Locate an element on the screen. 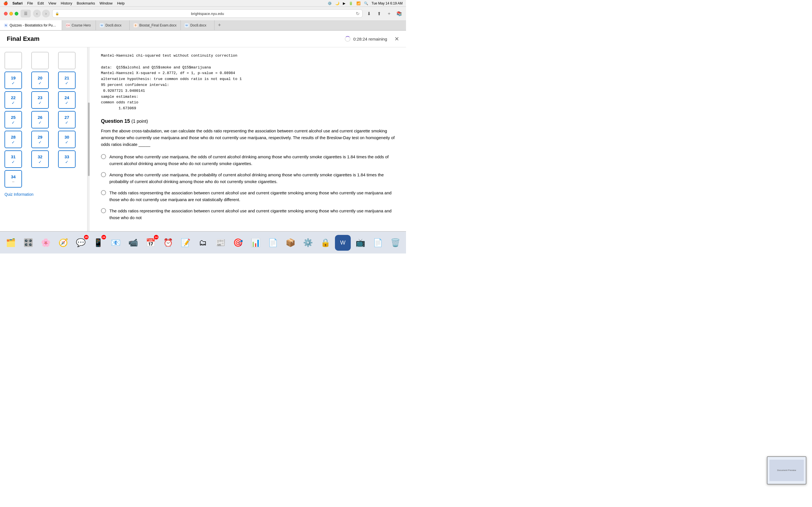 Image resolution: width=812 pixels, height=507 pixels. tab-biostat: B Biostat_Final Exam.docx is located at coordinates (155, 25).